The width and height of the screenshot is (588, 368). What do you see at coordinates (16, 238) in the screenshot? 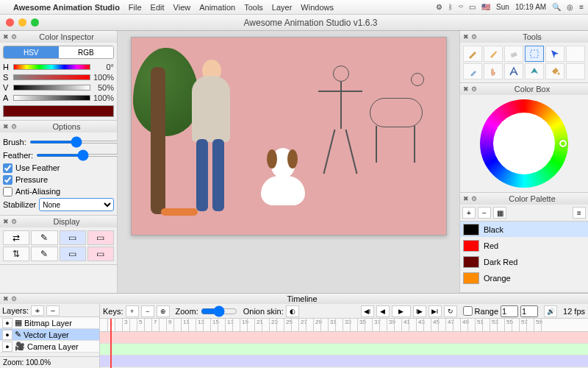
I see `mirror-h-button: ⇄` at bounding box center [16, 238].